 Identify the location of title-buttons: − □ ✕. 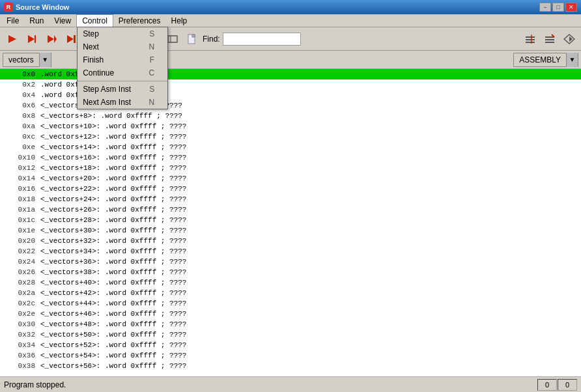
(558, 7).